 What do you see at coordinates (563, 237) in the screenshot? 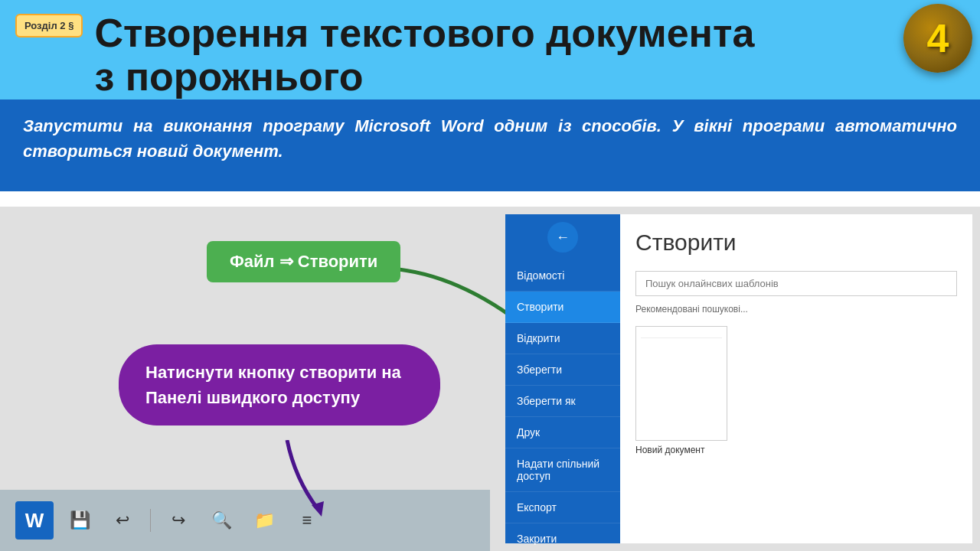
I see `back-icon: ←` at bounding box center [563, 237].